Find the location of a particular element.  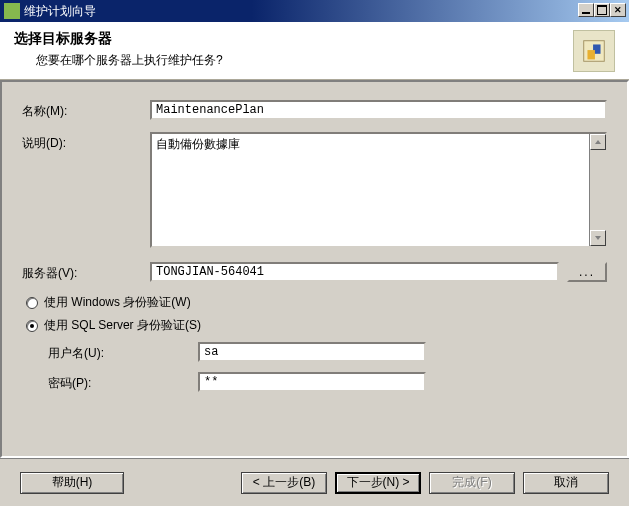

username-row: 用户名(U): sa is located at coordinates (328, 352).